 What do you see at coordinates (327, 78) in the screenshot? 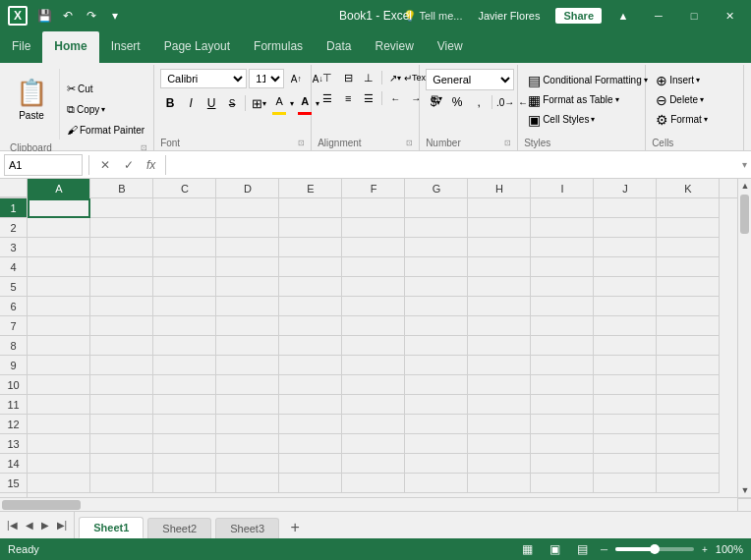
I see `align-top-button: ⊤` at bounding box center [327, 78].